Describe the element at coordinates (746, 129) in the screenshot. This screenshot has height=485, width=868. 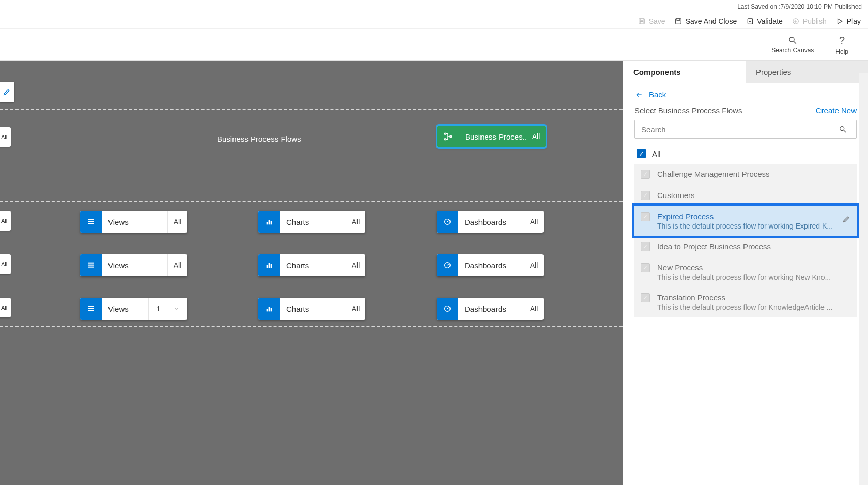
I see `search-box` at that location.